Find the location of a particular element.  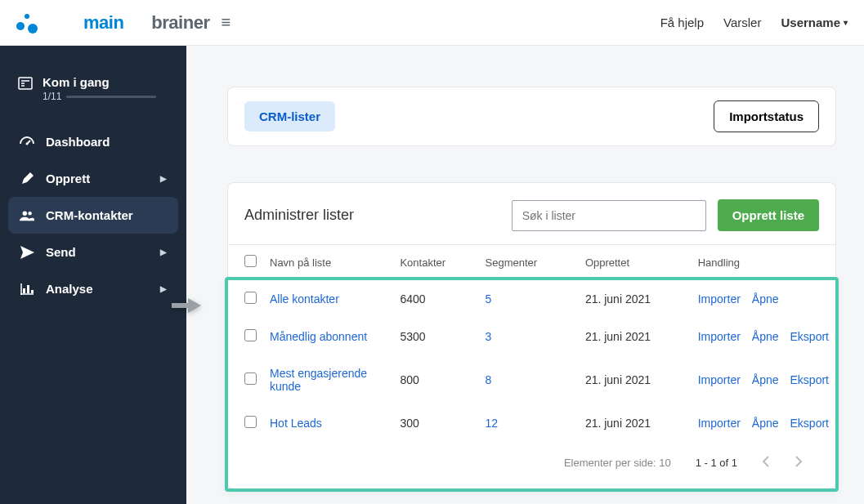

topbar-right: Få hjelp Varsler Username ▾ is located at coordinates (754, 23).